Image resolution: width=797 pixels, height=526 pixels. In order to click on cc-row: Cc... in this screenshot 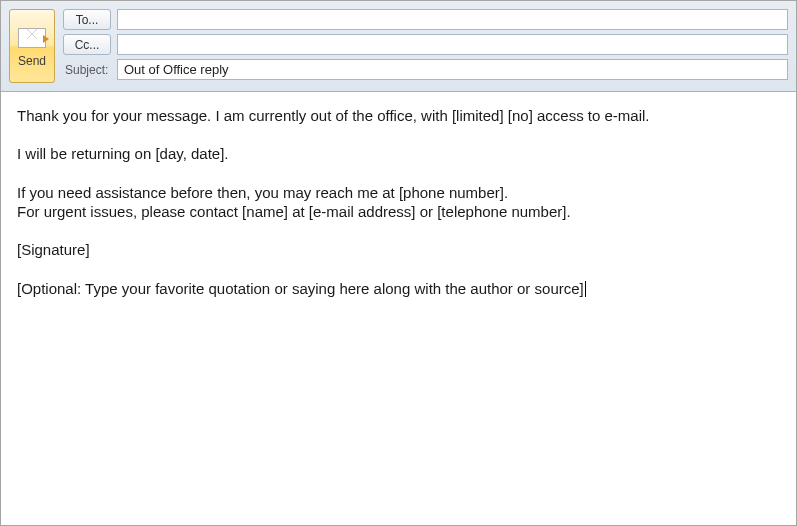, I will do `click(426, 44)`.